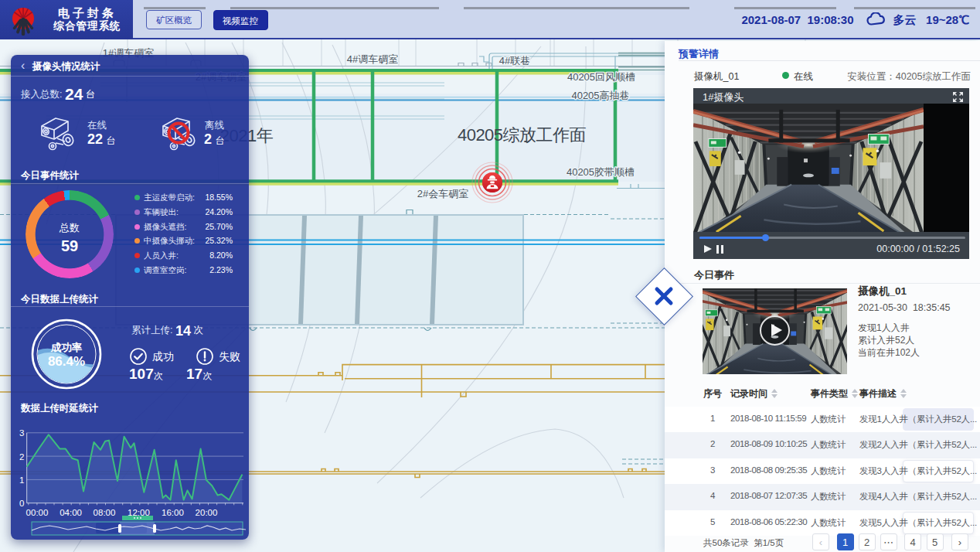  I want to click on svg-text: 2#会车碉室, so click(443, 193).